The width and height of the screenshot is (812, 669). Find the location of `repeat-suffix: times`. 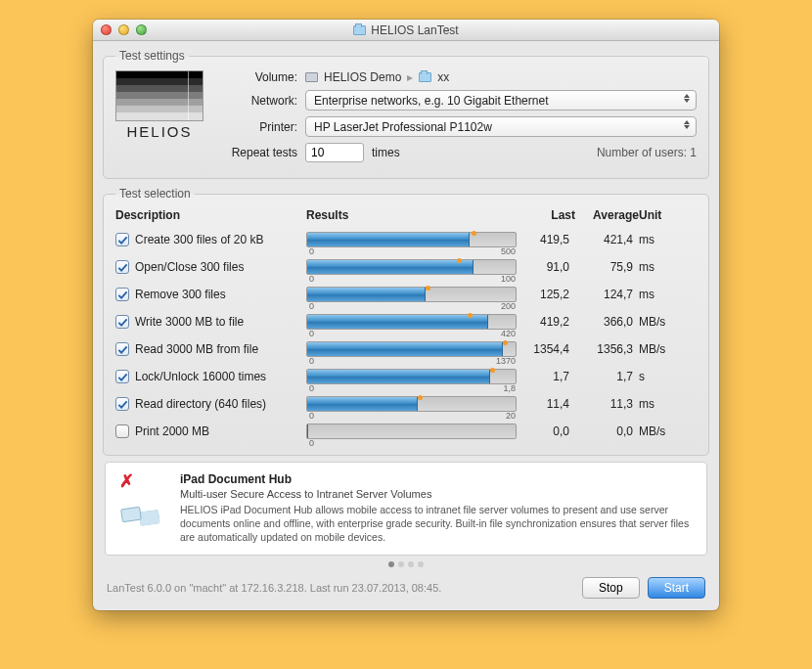

repeat-suffix: times is located at coordinates (385, 153).